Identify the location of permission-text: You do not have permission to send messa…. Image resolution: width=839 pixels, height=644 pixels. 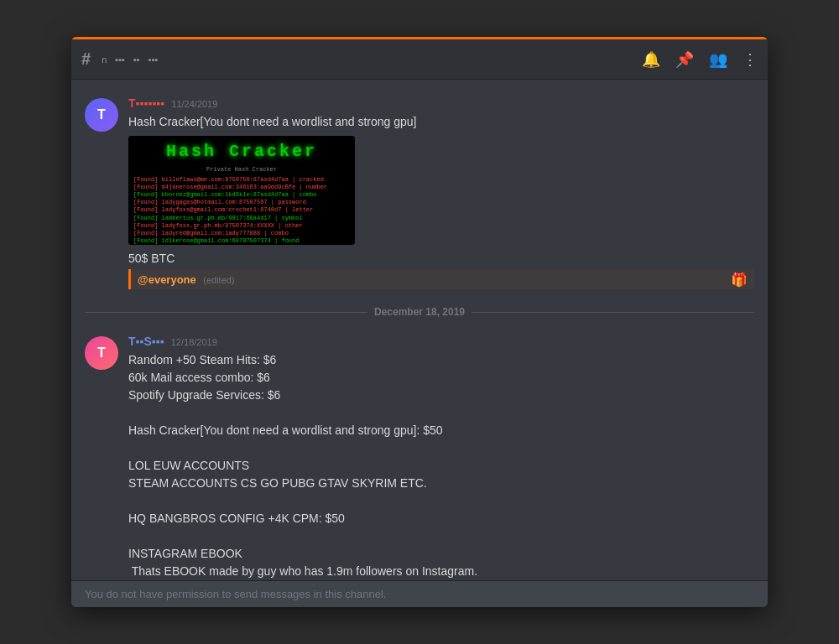
(235, 594).